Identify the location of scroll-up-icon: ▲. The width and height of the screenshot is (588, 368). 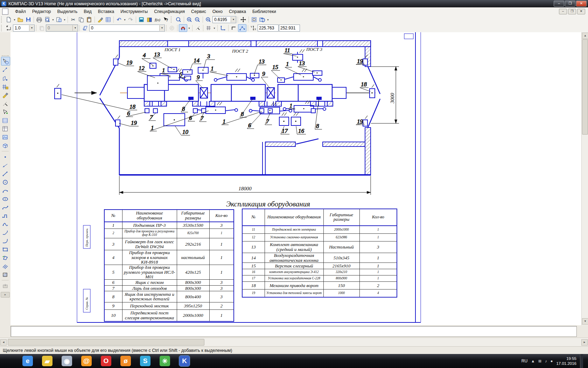
(585, 36).